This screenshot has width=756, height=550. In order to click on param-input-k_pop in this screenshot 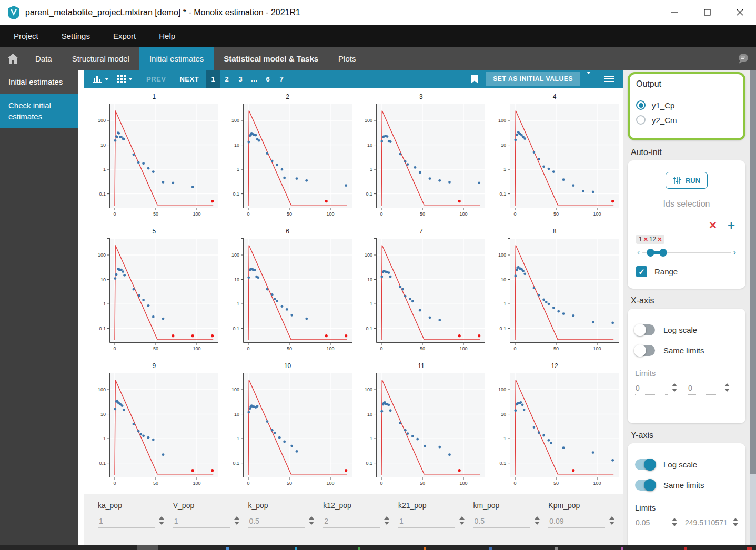, I will do `click(276, 522)`.